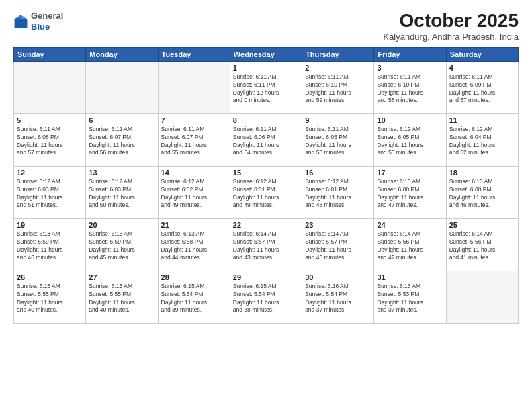 The image size is (532, 411). Describe the element at coordinates (266, 297) in the screenshot. I see `calendar-cell: 29Sunrise: 6:15 AM Sunset: 5:54 PM Dayli…` at that location.